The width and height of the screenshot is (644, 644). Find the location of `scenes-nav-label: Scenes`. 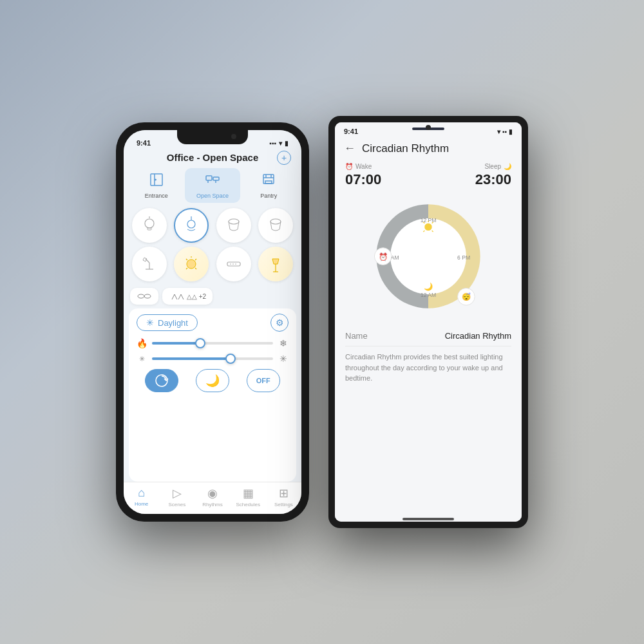

scenes-nav-label: Scenes is located at coordinates (176, 505).